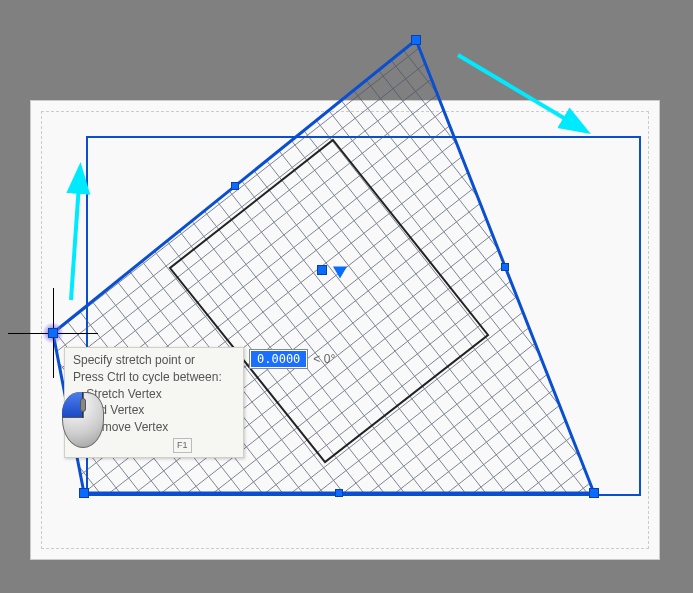  I want to click on move-grip, so click(322, 270).